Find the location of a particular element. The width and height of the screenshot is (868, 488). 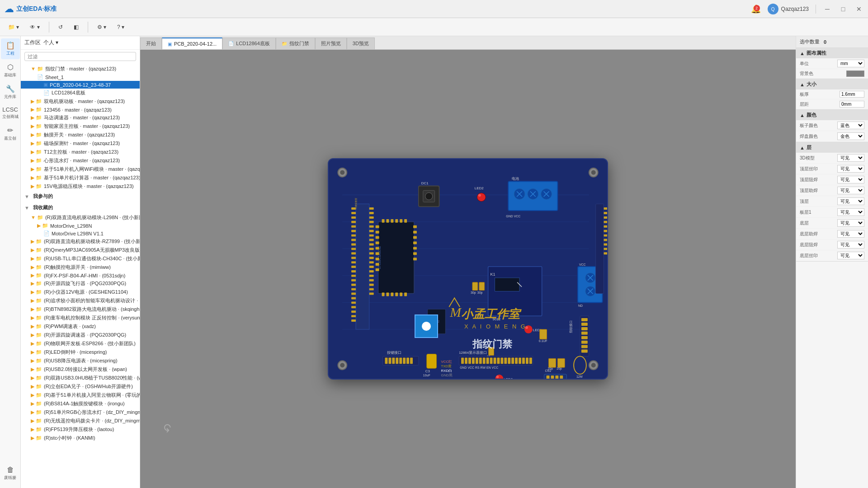

toolbar-help: ? ▾ is located at coordinates (121, 27).